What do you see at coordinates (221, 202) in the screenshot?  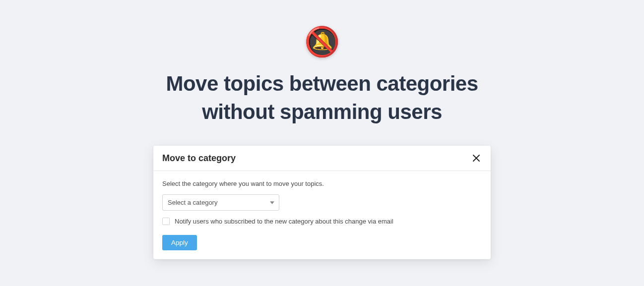 I see `category-select-box: Select a category` at bounding box center [221, 202].